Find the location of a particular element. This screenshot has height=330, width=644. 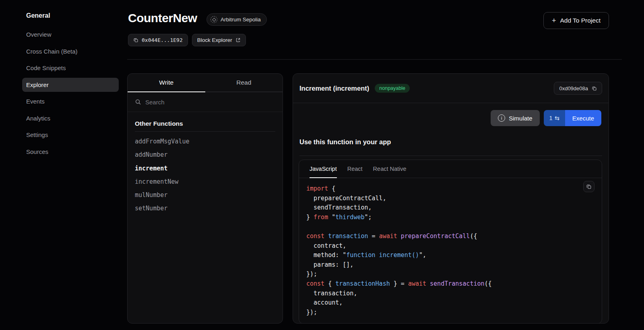

write-read-tabs: WriteRead is located at coordinates (205, 83).